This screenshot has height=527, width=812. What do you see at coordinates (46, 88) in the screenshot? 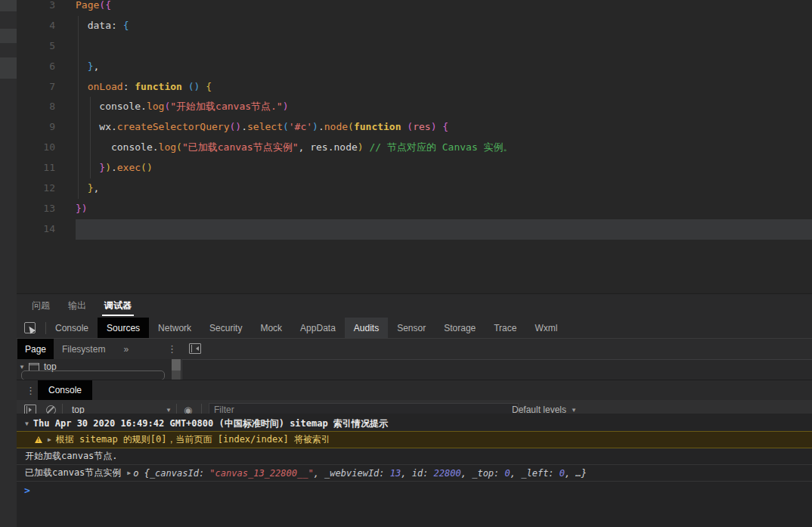
I see `line-number: 7` at bounding box center [46, 88].